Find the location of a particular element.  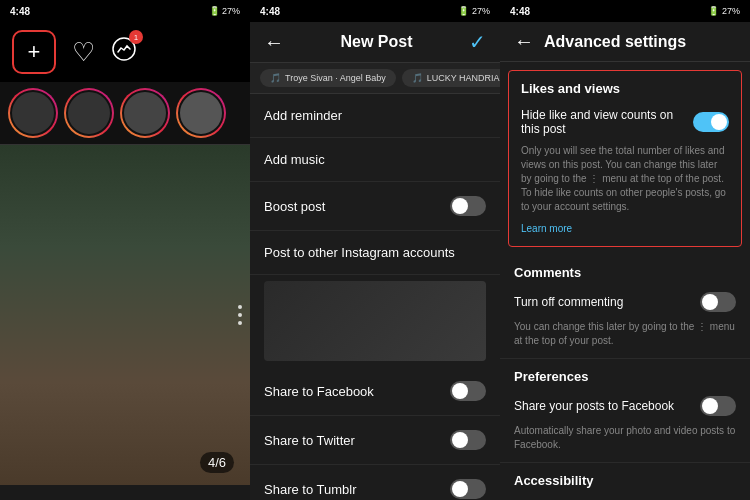

share-facebook-pref-row: Share your posts to Facebook is located at coordinates (625, 406).